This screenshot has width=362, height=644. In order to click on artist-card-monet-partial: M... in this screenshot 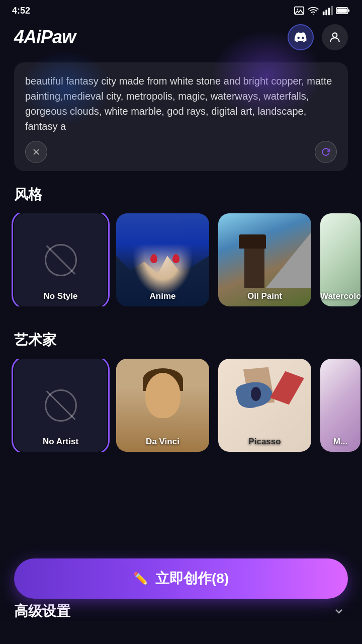, I will do `click(340, 406)`.